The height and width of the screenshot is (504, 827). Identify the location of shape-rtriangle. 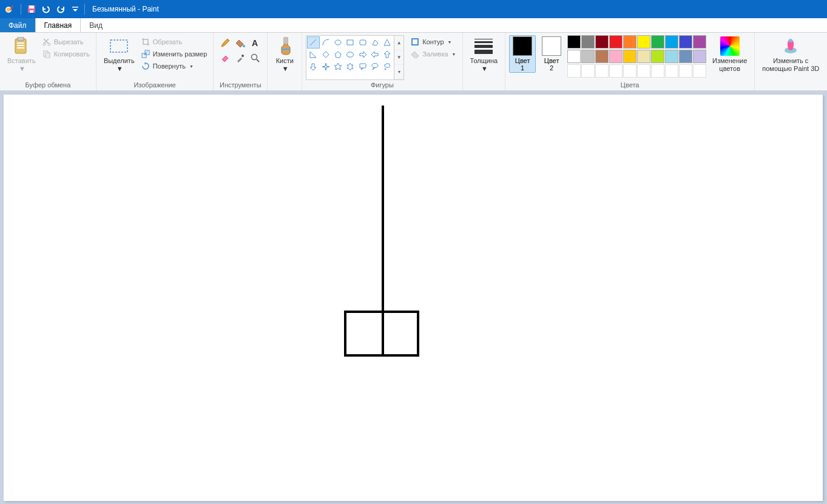
(313, 55).